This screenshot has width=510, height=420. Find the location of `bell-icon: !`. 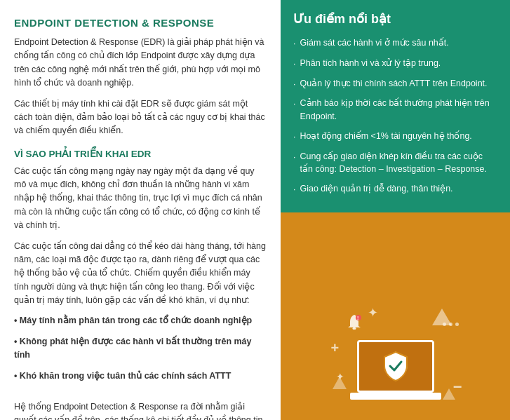

bell-icon: ! is located at coordinates (354, 324).